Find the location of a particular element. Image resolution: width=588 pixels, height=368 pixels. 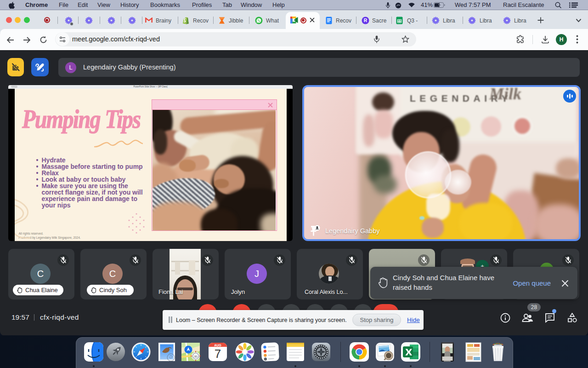

svg-text: 3D is located at coordinates (196, 356).